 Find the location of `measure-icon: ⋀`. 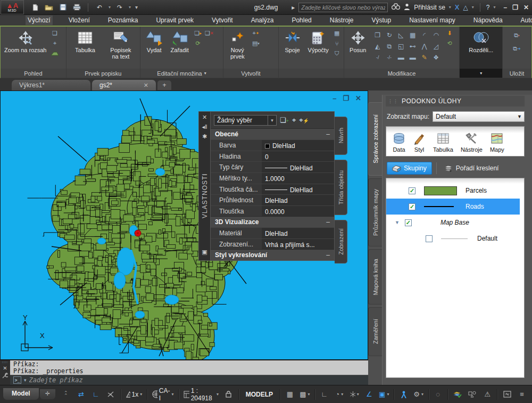

measure-icon: ⋀ is located at coordinates (425, 46).